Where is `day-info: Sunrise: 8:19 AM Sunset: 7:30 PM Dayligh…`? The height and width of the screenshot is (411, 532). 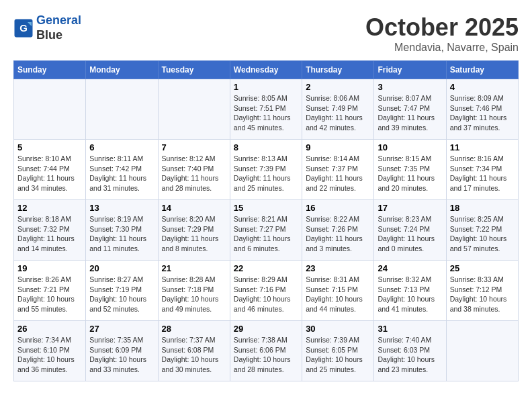
day-info: Sunrise: 8:19 AM Sunset: 7:30 PM Dayligh… is located at coordinates (122, 234).